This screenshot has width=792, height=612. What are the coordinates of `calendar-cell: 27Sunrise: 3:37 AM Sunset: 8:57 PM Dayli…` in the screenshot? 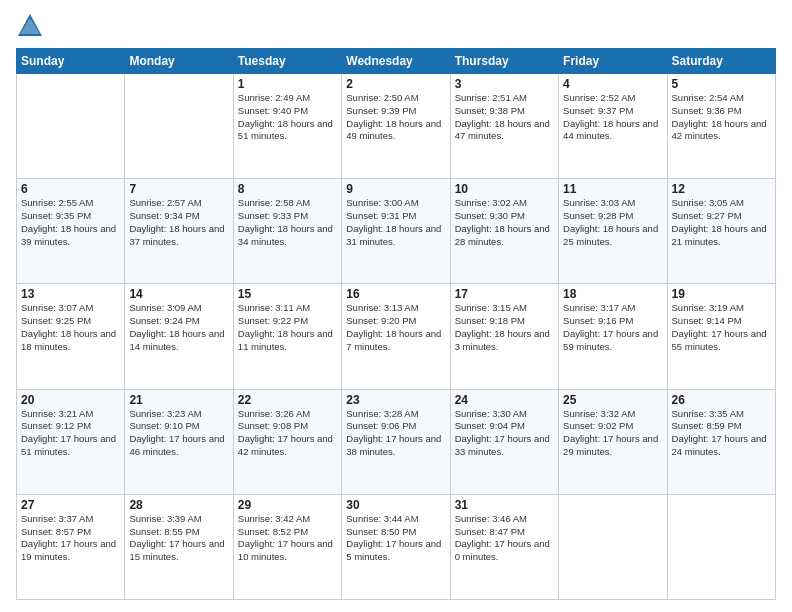 It's located at (71, 546).